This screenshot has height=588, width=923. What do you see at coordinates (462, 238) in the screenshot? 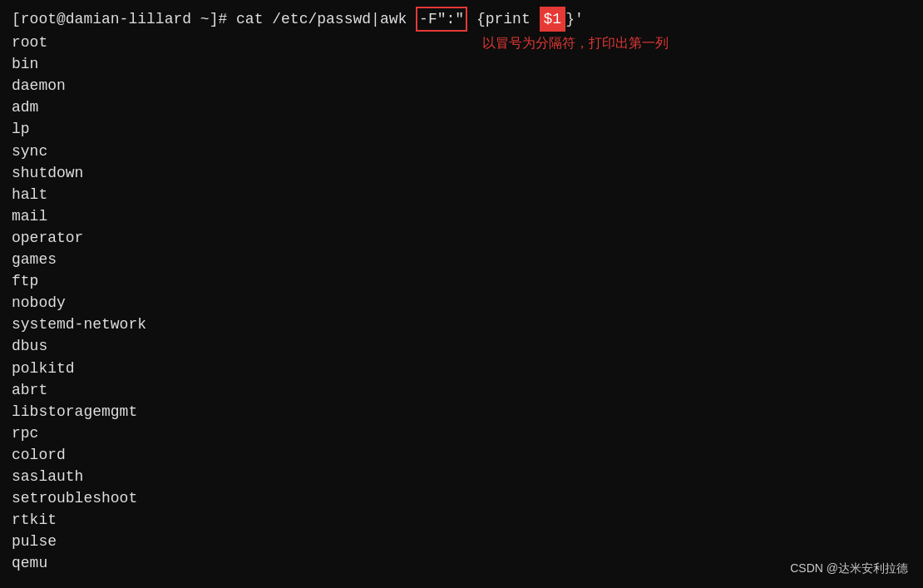
I see `list-item: operator` at bounding box center [462, 238].